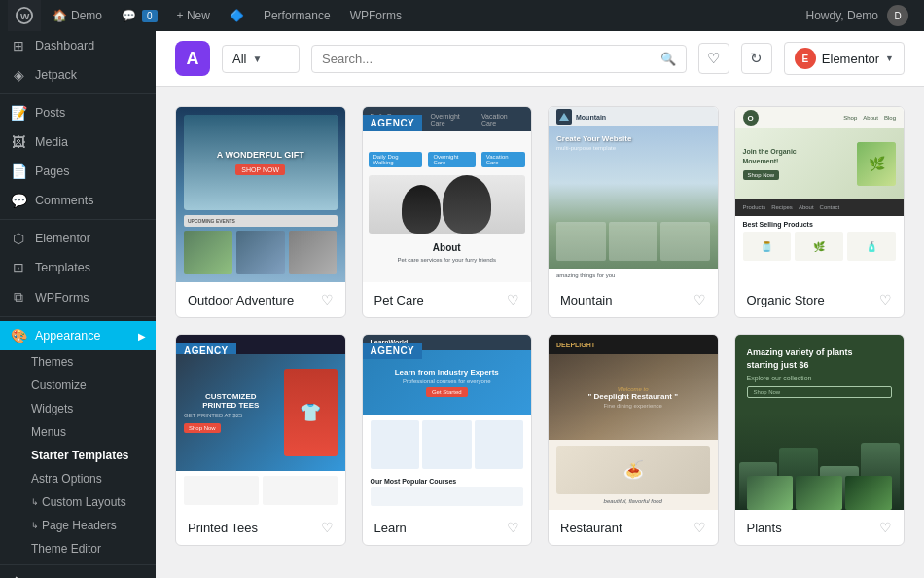  I want to click on adminbar-wp-icon: 🔷, so click(237, 16).